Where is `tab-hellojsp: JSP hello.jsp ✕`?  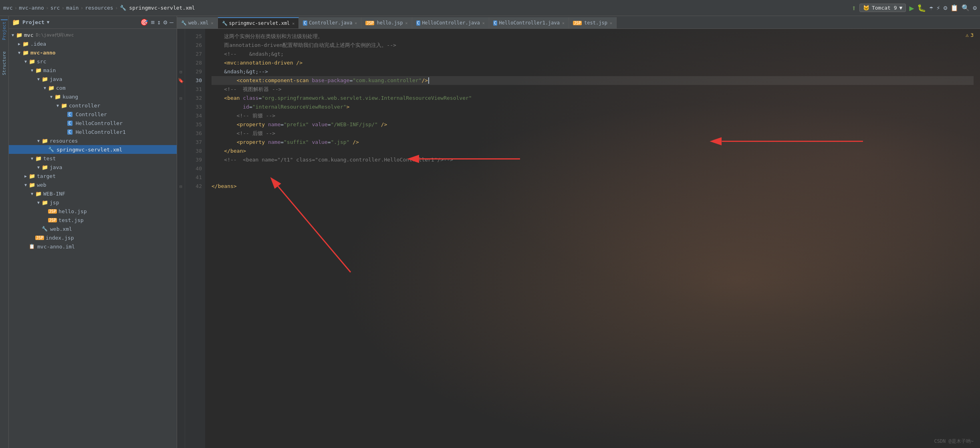 tab-hellojsp: JSP hello.jsp ✕ is located at coordinates (387, 23).